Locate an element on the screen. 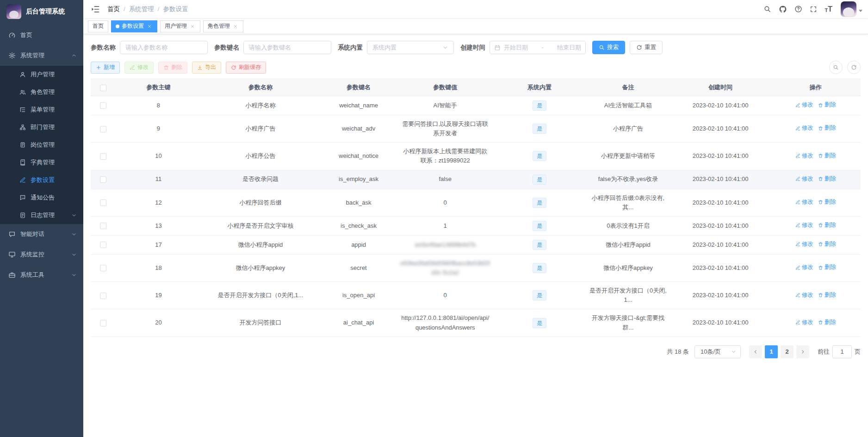 The height and width of the screenshot is (437, 868). prev-page-button is located at coordinates (756, 352).